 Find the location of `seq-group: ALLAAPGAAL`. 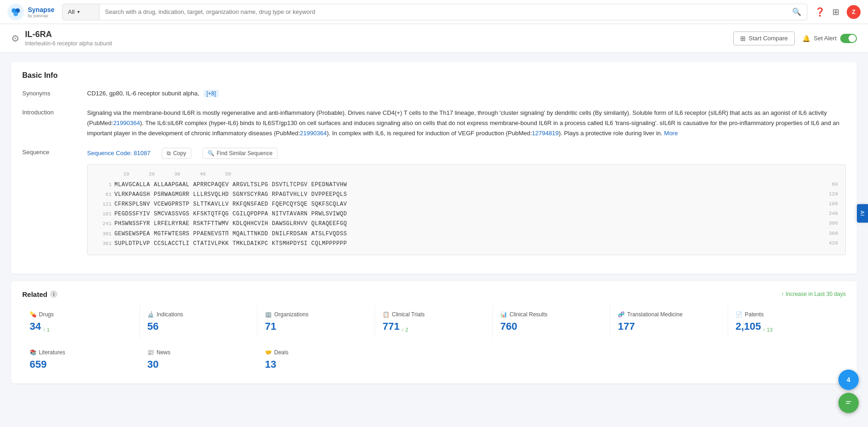

seq-group: ALLAAPGAAL is located at coordinates (171, 185).